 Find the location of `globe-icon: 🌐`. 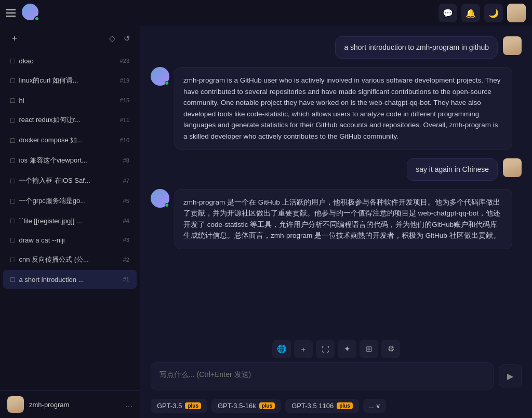

globe-icon: 🌐 is located at coordinates (282, 349).